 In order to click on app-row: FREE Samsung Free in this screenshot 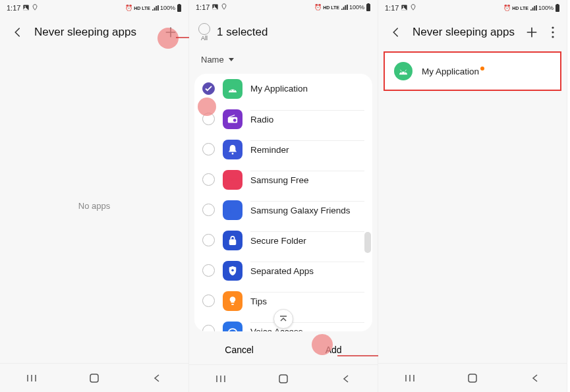, I will do `click(283, 180)`.